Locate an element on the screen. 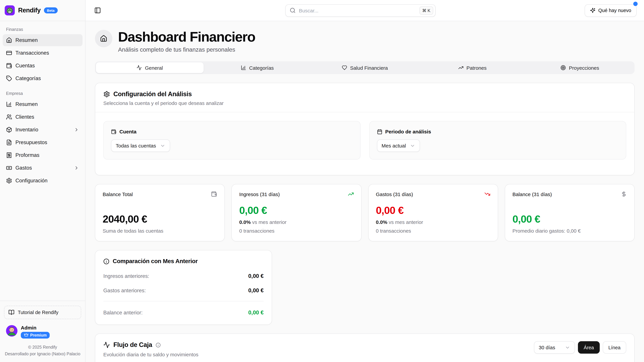 The image size is (644, 362). banknote-icon is located at coordinates (9, 168).